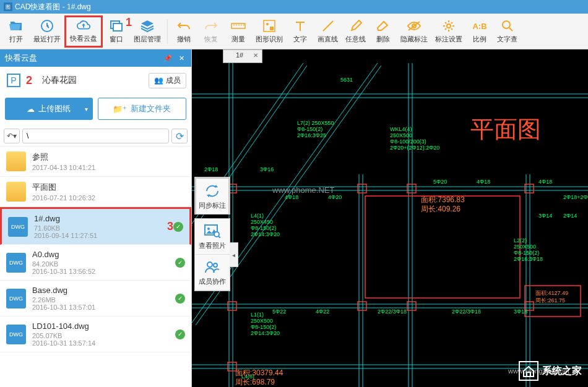 Image resolution: width=588 pixels, height=387 pixels. Describe the element at coordinates (570, 216) in the screenshot. I see `svg-text: 2Φ14` at that location.